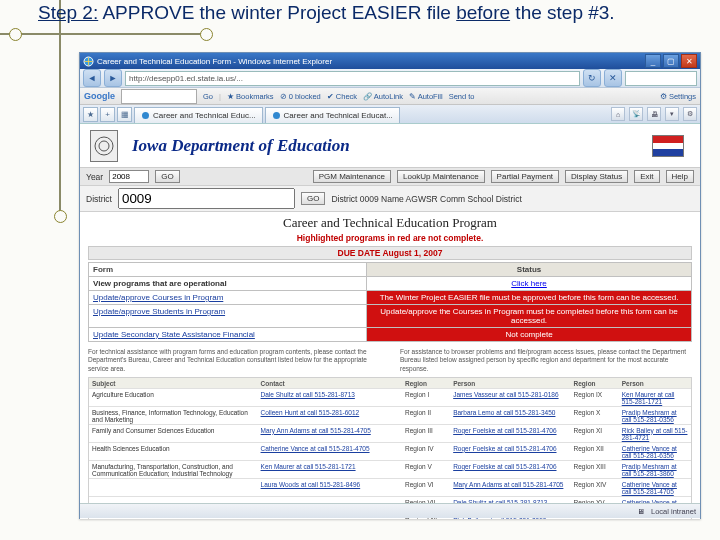  I want to click on contact-link: Catherine Vance at call 515-281-6356, so click(650, 452).